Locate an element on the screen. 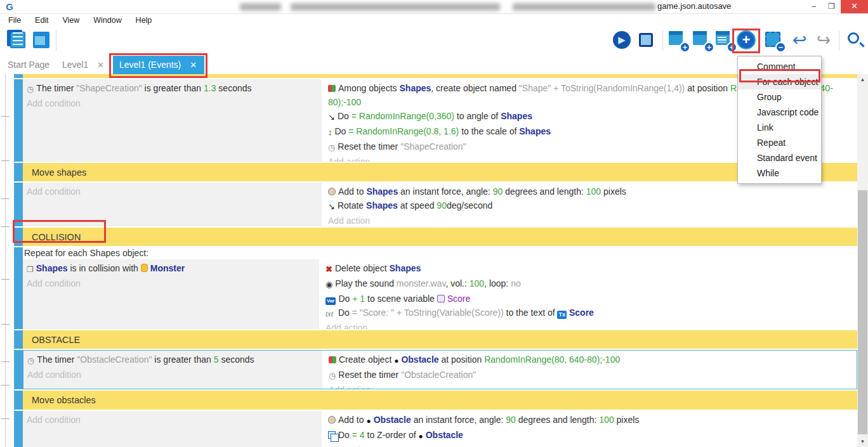 This screenshot has height=447, width=868. tab-start-page: Start Page is located at coordinates (29, 65).